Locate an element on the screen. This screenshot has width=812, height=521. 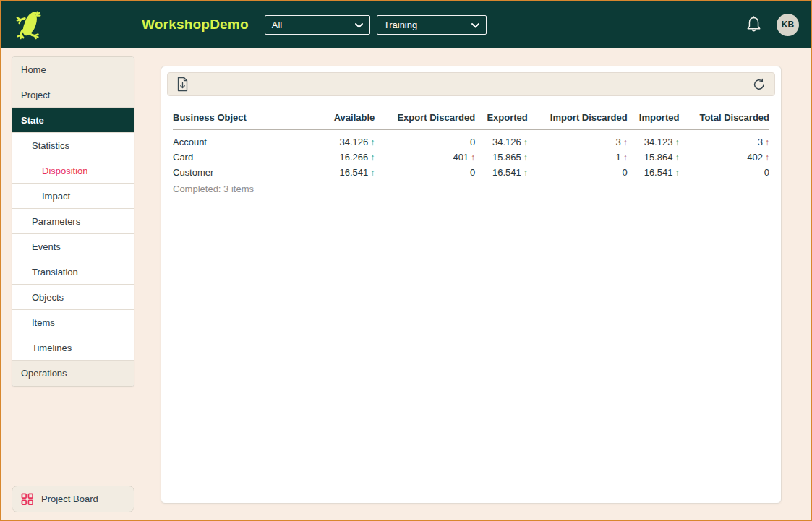
disposition-table: Business ObjectAvailableExport Discarded… is located at coordinates (471, 142).